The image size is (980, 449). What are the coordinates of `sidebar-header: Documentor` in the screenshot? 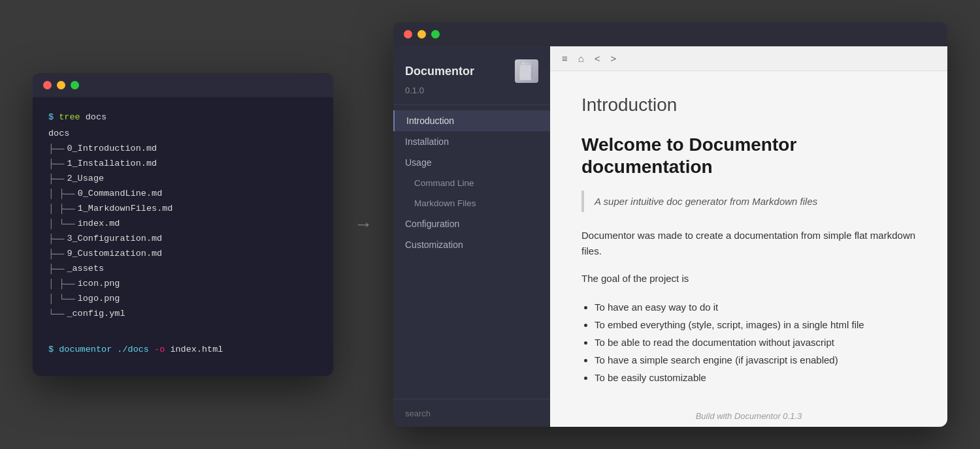 It's located at (472, 76).